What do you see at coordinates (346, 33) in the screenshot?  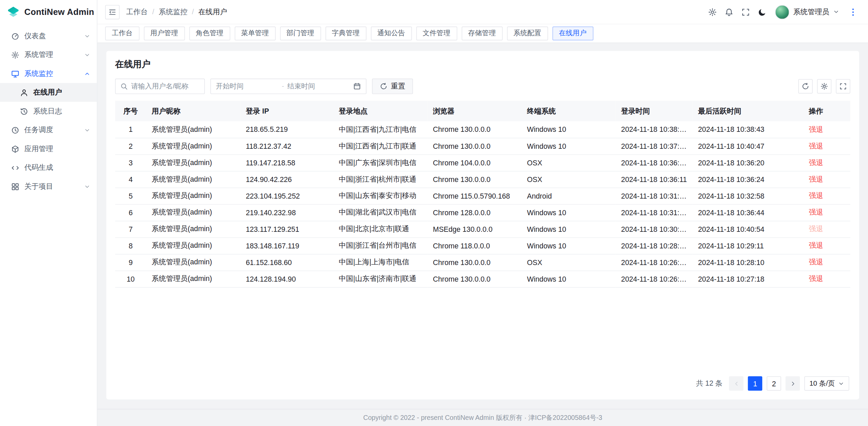 I see `tab-item: 字典管理` at bounding box center [346, 33].